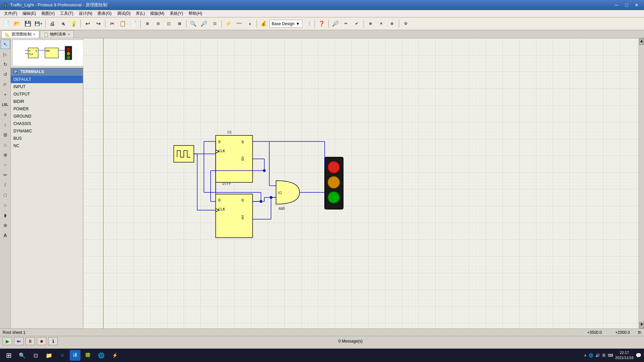 The width and height of the screenshot is (644, 362). What do you see at coordinates (642, 42) in the screenshot?
I see `scrollbar-up: ▲` at bounding box center [642, 42].